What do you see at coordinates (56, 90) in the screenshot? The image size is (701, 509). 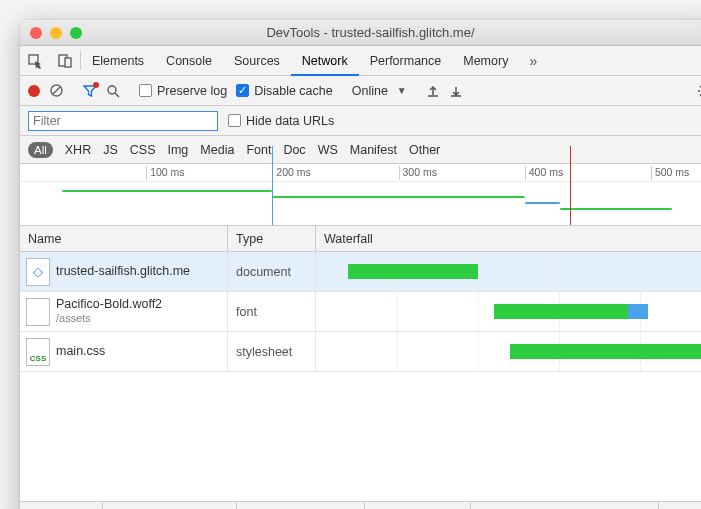 I see `clear-icon` at bounding box center [56, 90].